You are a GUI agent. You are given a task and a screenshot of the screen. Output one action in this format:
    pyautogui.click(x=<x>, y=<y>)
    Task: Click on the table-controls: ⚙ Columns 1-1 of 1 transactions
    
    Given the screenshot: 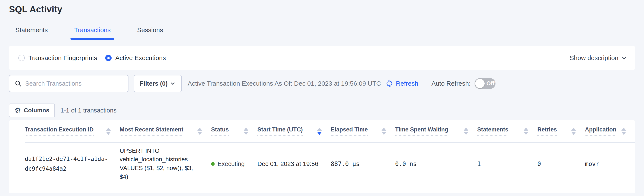 What is the action you would take?
    pyautogui.click(x=322, y=110)
    